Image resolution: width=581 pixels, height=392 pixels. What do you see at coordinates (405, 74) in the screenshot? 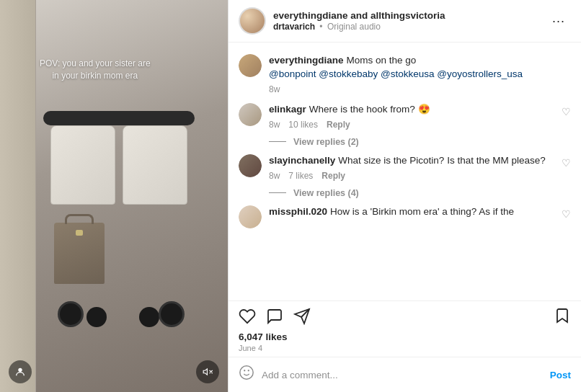
I see `comment-item: everythingdianeMoms on the go @bonpoint …` at bounding box center [405, 74].